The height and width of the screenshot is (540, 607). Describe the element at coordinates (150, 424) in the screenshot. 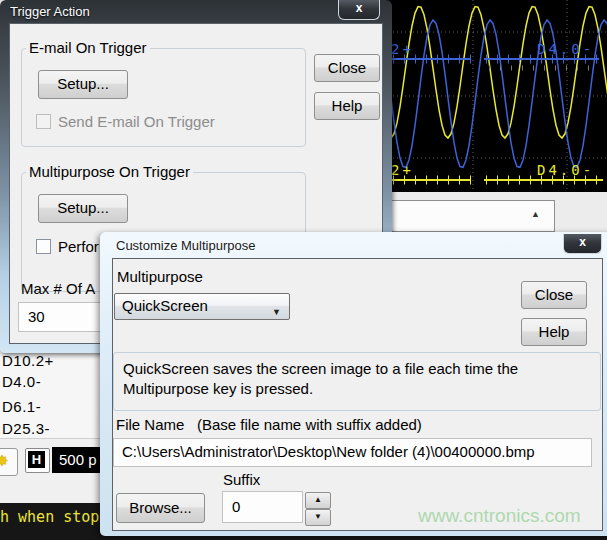

I see `file-name-label: File Name` at that location.